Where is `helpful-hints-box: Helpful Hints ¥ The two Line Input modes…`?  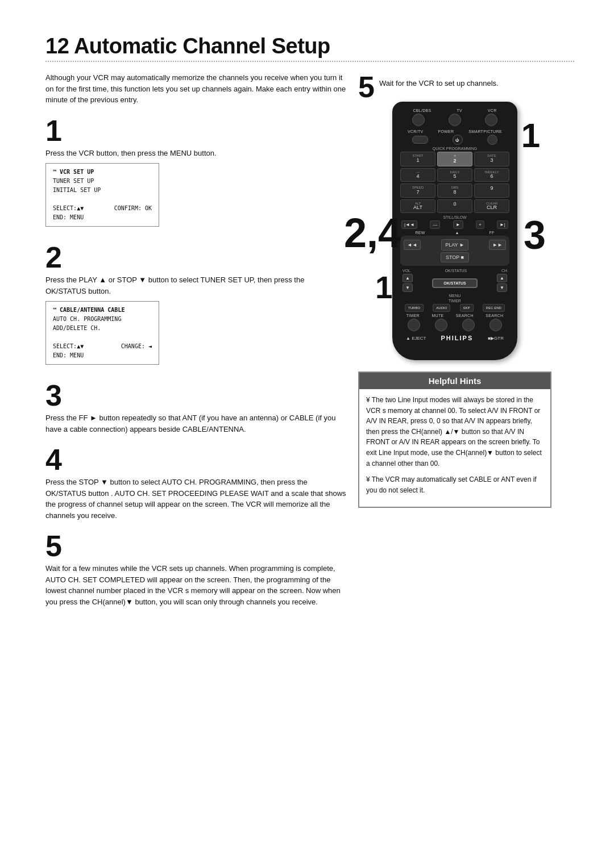 helpful-hints-box: Helpful Hints ¥ The two Line Input modes… is located at coordinates (455, 440).